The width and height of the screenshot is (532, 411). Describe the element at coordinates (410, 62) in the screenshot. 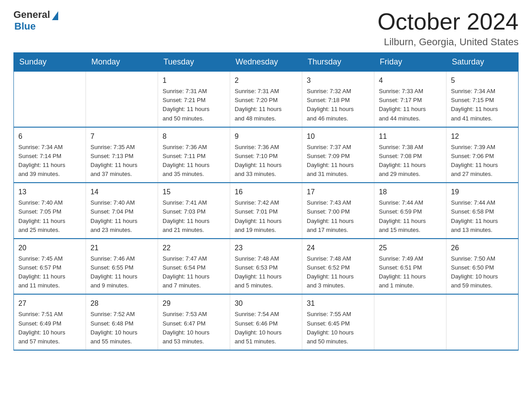

I see `weekday-header-friday: Friday` at that location.